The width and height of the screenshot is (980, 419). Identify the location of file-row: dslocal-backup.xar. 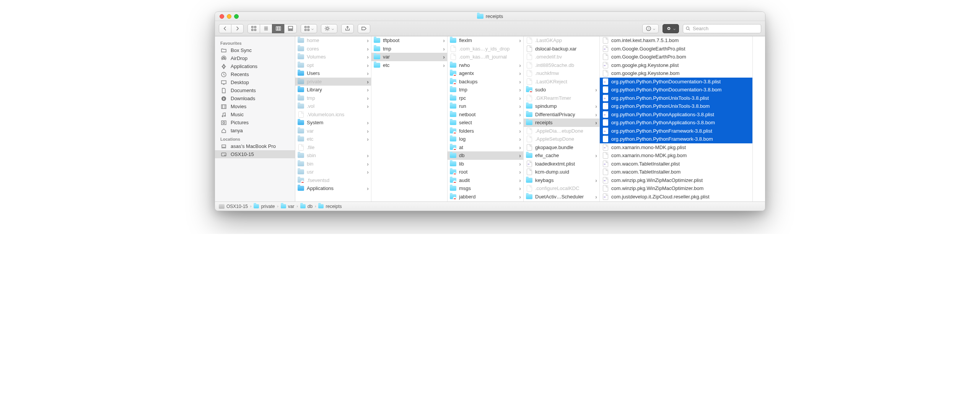
(562, 49).